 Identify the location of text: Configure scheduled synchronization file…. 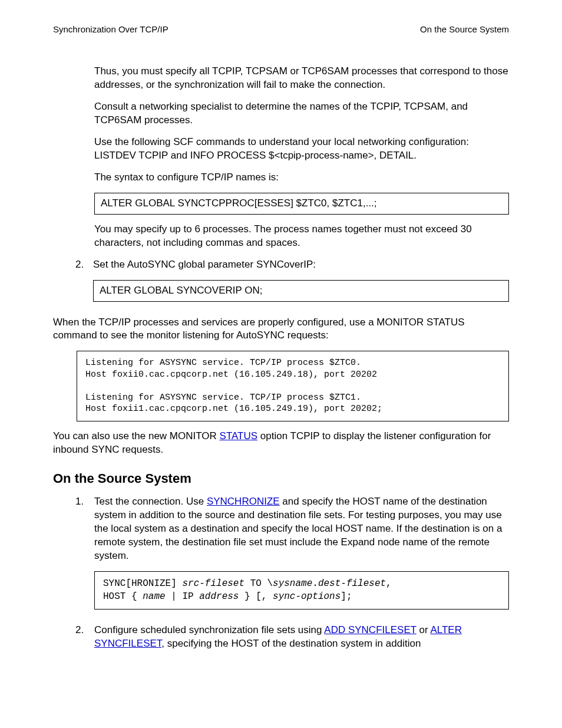
(209, 630).